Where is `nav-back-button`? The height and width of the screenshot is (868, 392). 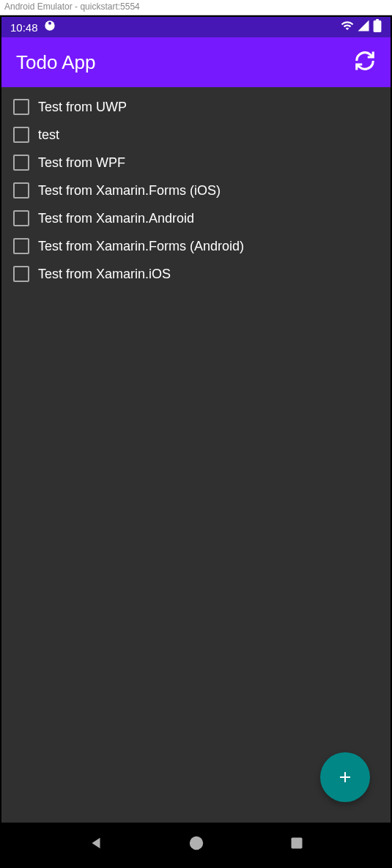
nav-back-button is located at coordinates (96, 845).